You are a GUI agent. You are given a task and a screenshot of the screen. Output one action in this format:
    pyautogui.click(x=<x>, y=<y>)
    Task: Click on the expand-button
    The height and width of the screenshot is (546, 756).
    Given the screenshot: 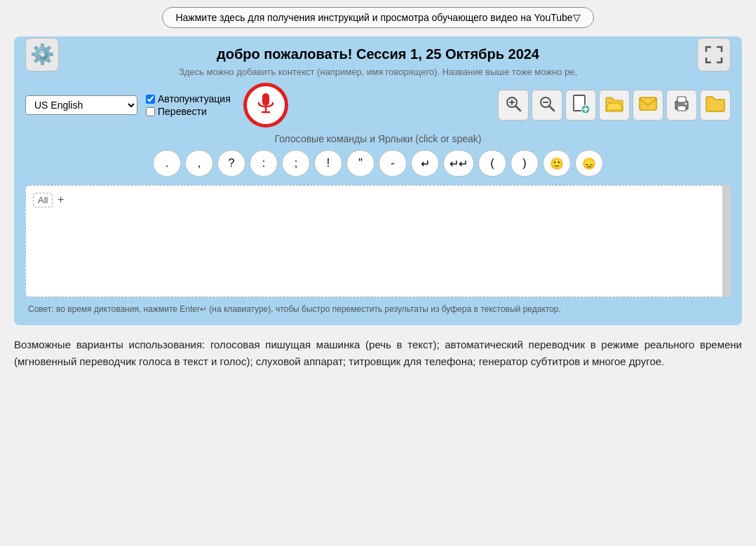 What is the action you would take?
    pyautogui.click(x=714, y=55)
    